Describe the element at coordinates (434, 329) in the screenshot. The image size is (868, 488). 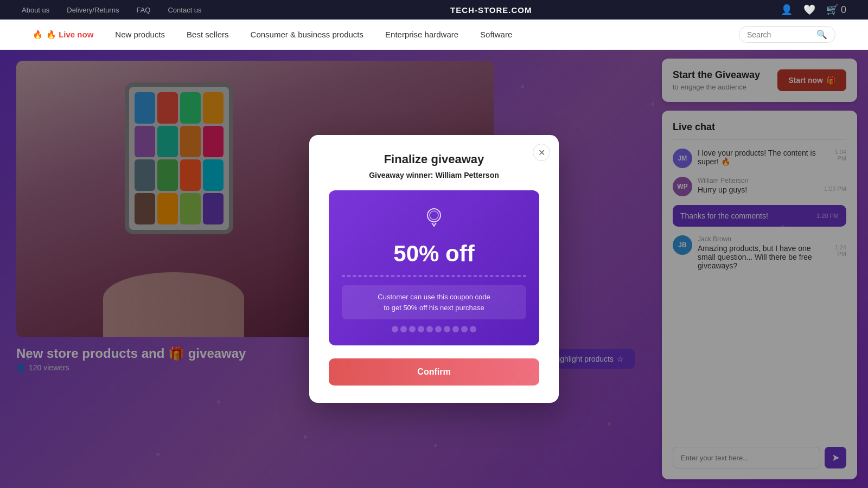
I see `coupon-waves` at that location.